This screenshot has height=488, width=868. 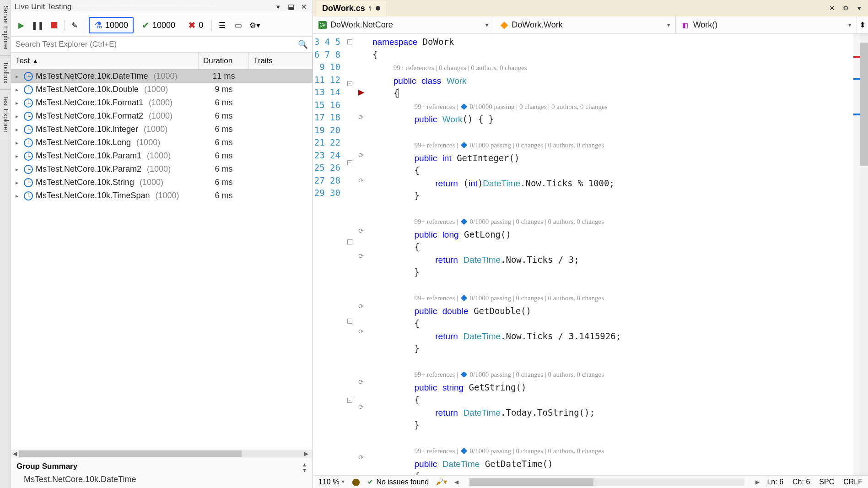 What do you see at coordinates (511, 107) in the screenshot?
I see `codelens: 99+ references | 0/10000 passing | 0 cha…` at bounding box center [511, 107].